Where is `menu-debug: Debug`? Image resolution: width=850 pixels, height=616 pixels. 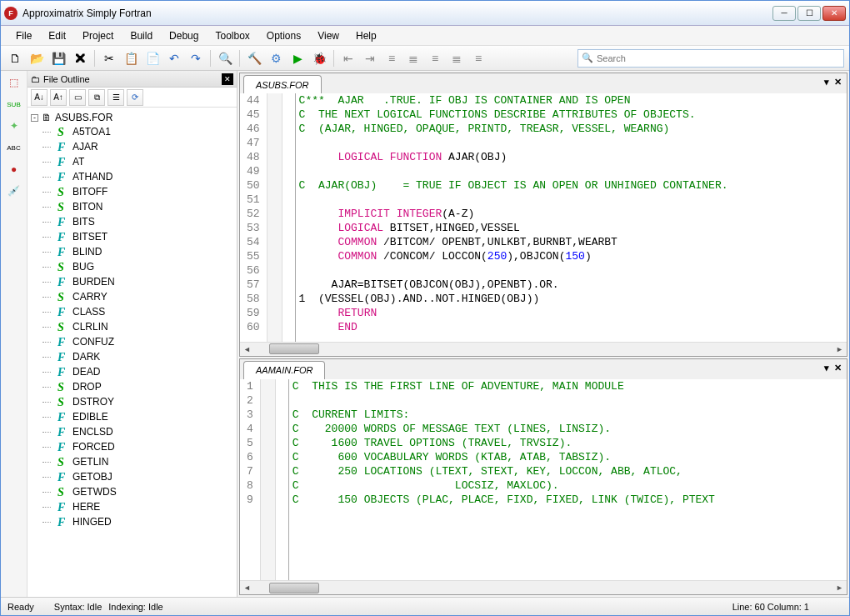
menu-debug: Debug is located at coordinates (183, 36).